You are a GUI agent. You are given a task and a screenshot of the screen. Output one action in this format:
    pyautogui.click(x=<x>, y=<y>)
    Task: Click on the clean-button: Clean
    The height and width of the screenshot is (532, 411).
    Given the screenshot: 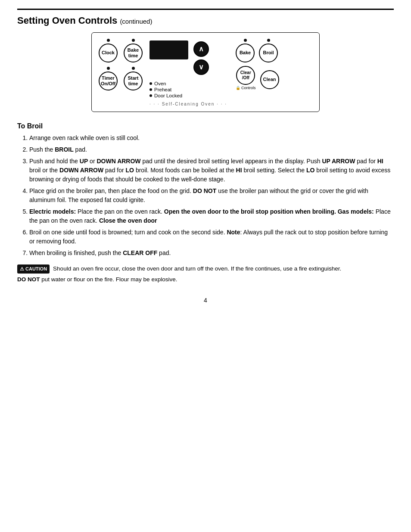 What is the action you would take?
    pyautogui.click(x=270, y=80)
    